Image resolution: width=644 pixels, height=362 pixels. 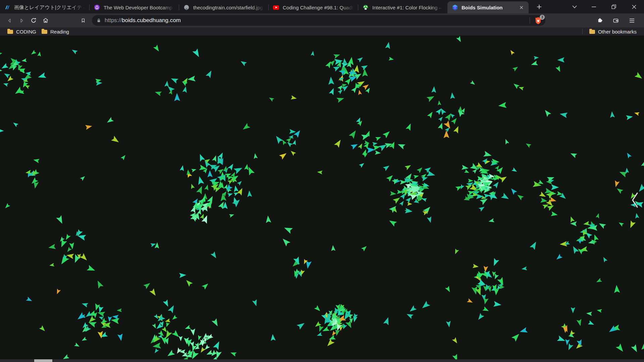 I want to click on tab-search-button, so click(x=575, y=7).